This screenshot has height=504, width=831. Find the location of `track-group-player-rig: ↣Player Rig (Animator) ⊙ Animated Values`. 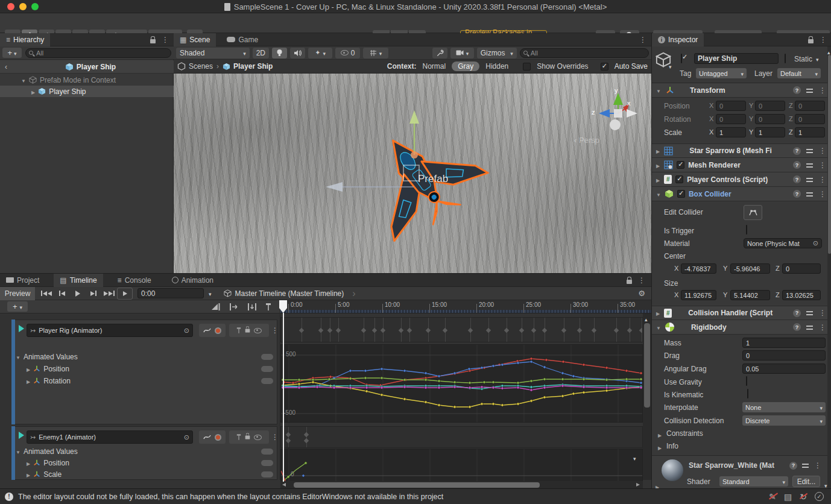

track-group-player-rig: ↣Player Rig (Animator) ⊙ Animated Values is located at coordinates (145, 372).